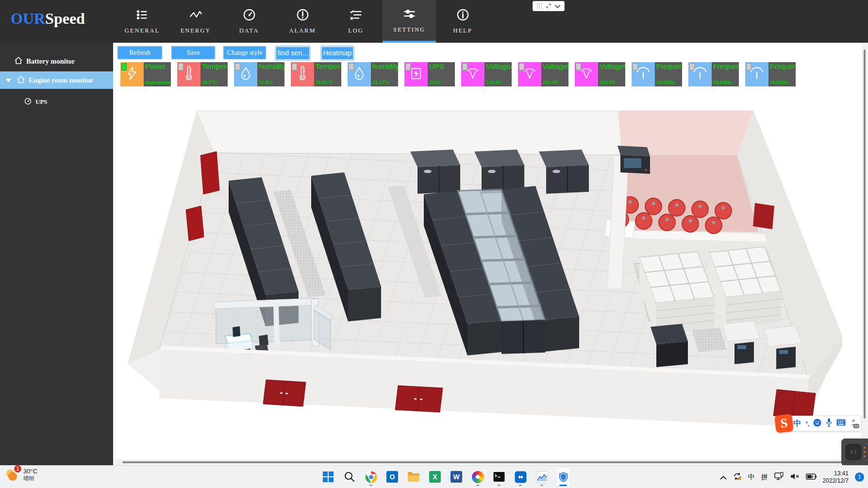 This screenshot has height=488, width=868. What do you see at coordinates (792, 477) in the screenshot?
I see `system-tray: 中 拼 13:41 2022/12/7 1` at bounding box center [792, 477].